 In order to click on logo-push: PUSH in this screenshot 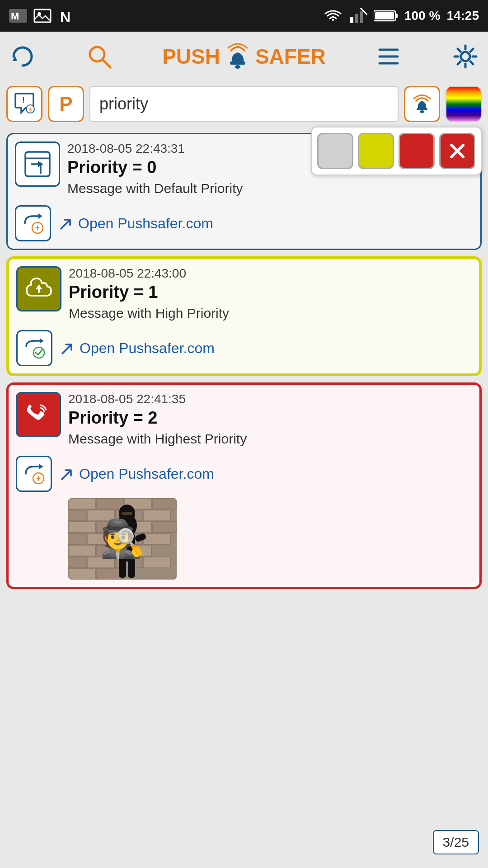, I will do `click(191, 57)`.